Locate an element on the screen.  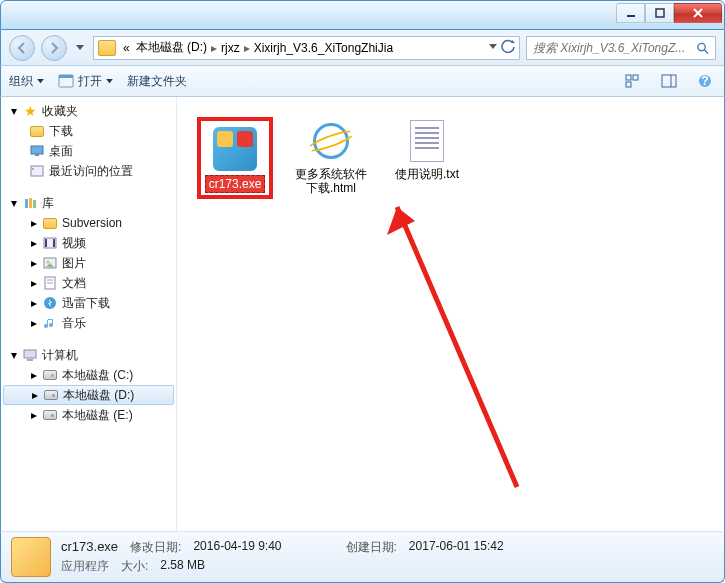
tree-item-thunder: ▸迅雷下载 is located at coordinates (88, 303).